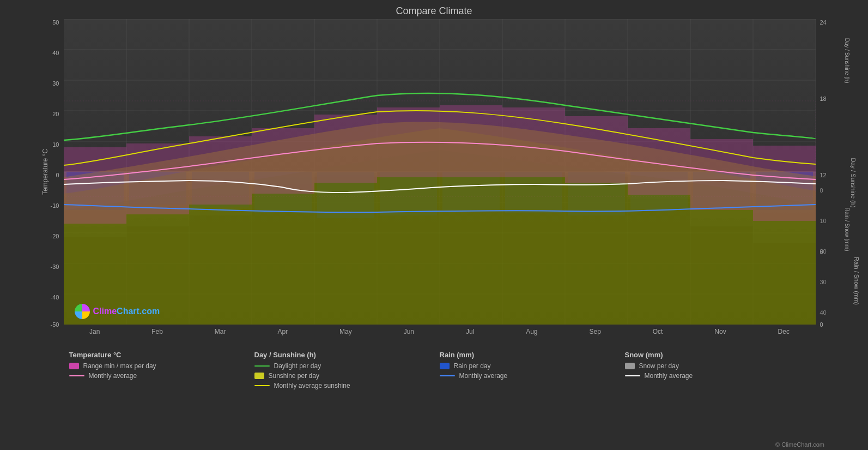 This screenshot has width=868, height=450. Describe the element at coordinates (220, 332) in the screenshot. I see `x-tick-mar: Mar` at that location.